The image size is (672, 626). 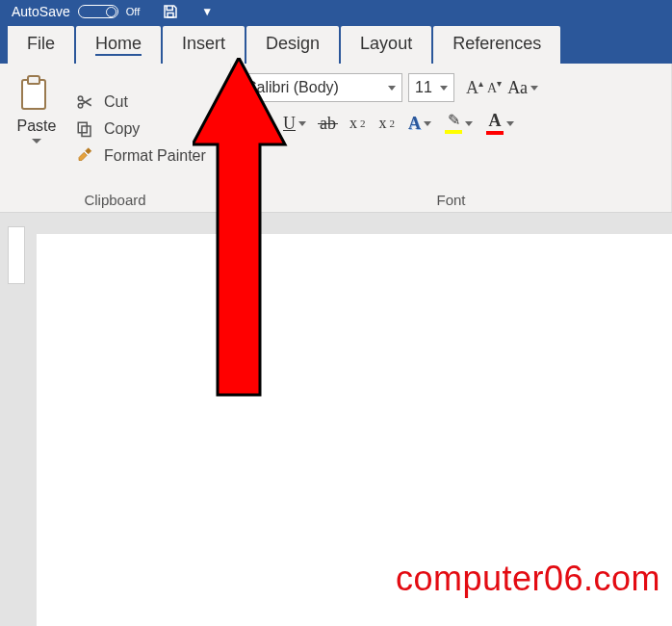 What do you see at coordinates (204, 44) in the screenshot?
I see `tab-insert: Insert` at bounding box center [204, 44].